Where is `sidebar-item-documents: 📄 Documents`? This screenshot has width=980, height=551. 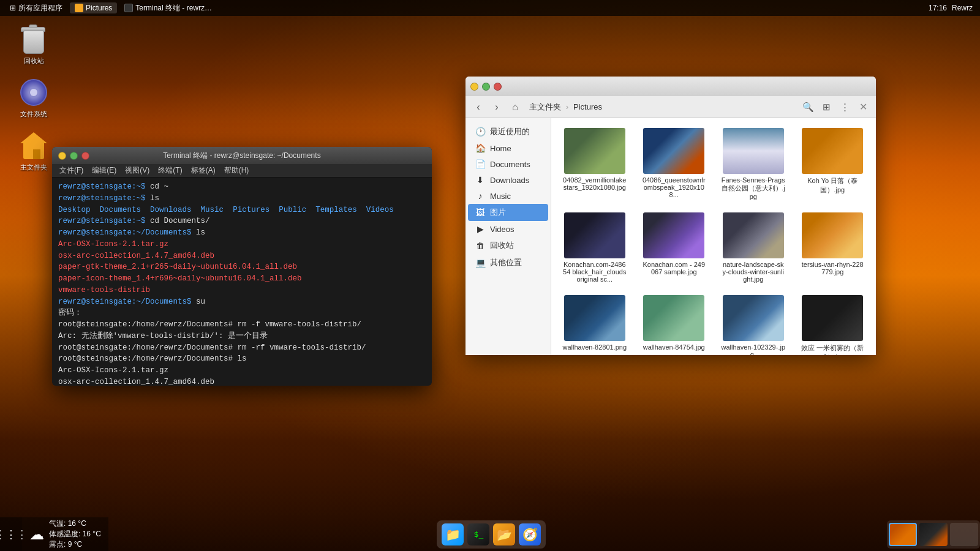
sidebar-item-documents: 📄 Documents is located at coordinates (508, 164).